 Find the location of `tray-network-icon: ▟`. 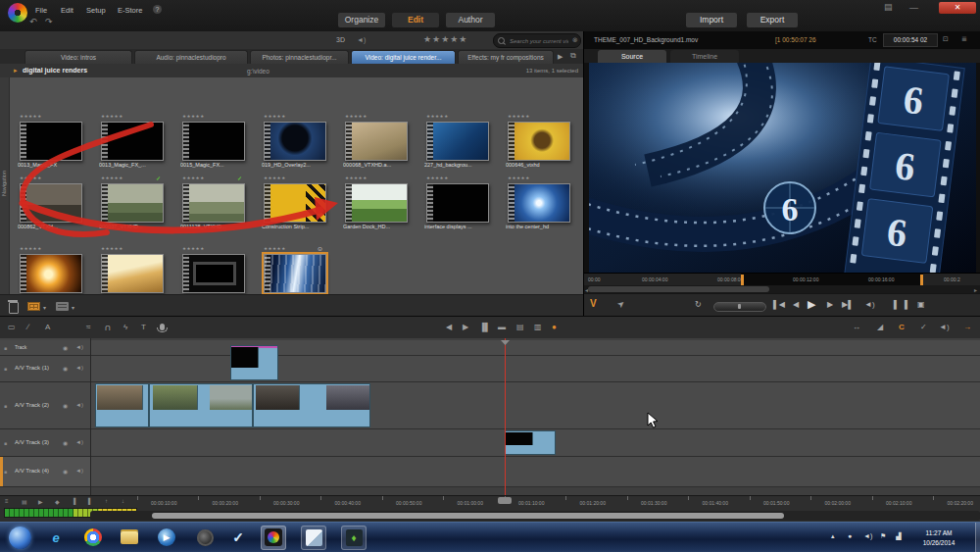

tray-network-icon: ▟ is located at coordinates (898, 536).